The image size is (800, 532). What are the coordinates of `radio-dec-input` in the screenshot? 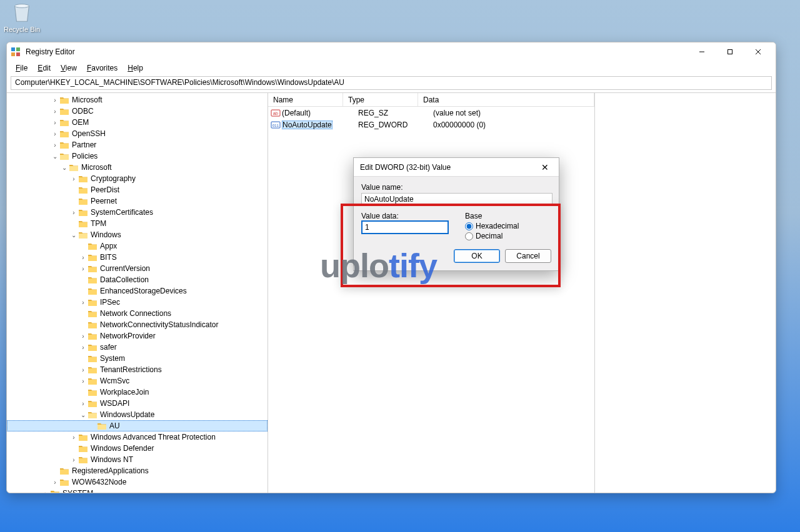 It's located at (469, 236).